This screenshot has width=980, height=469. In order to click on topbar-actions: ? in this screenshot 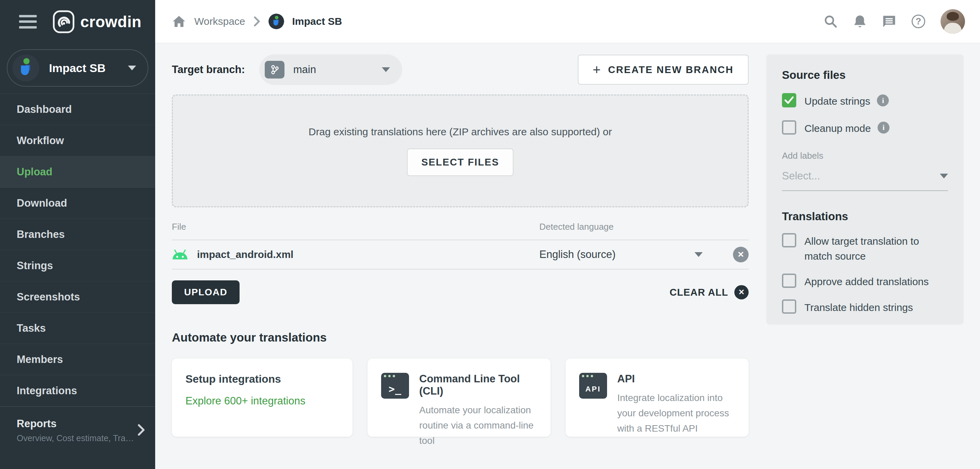, I will do `click(894, 21)`.